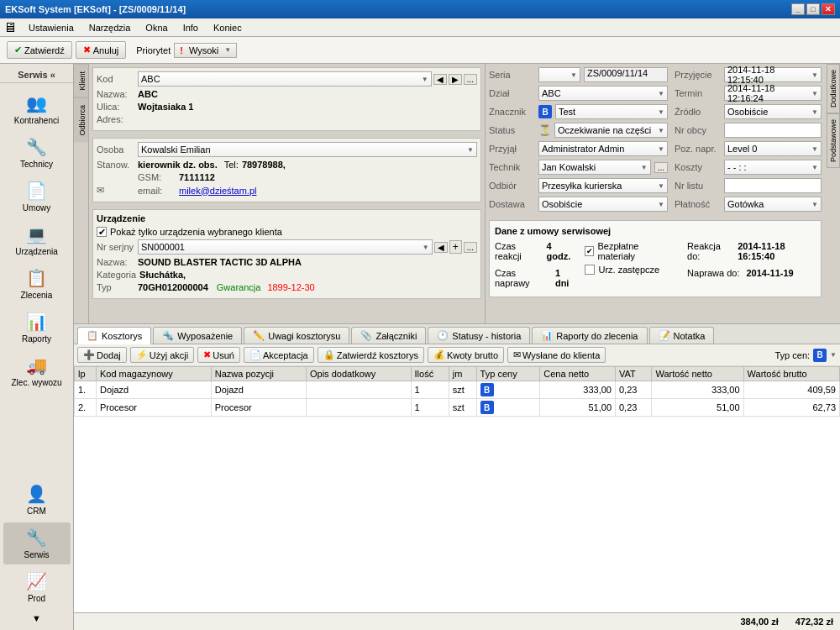  Describe the element at coordinates (773, 167) in the screenshot. I see `koszty-select: - - : : ▼` at that location.